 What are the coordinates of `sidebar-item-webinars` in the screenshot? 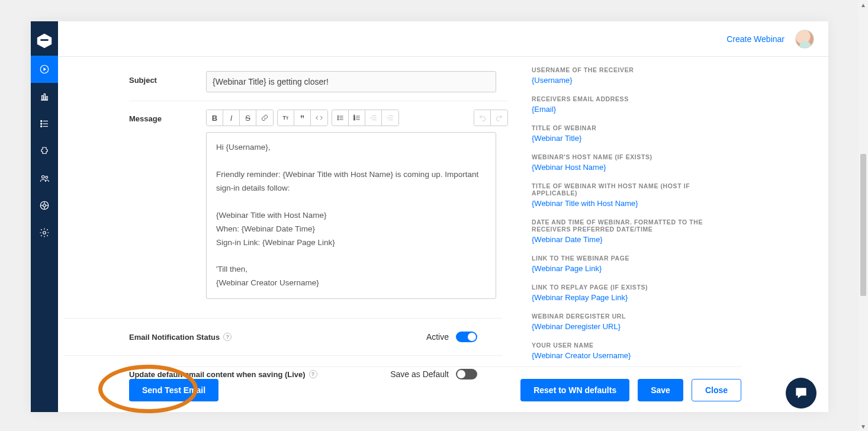 It's located at (44, 69).